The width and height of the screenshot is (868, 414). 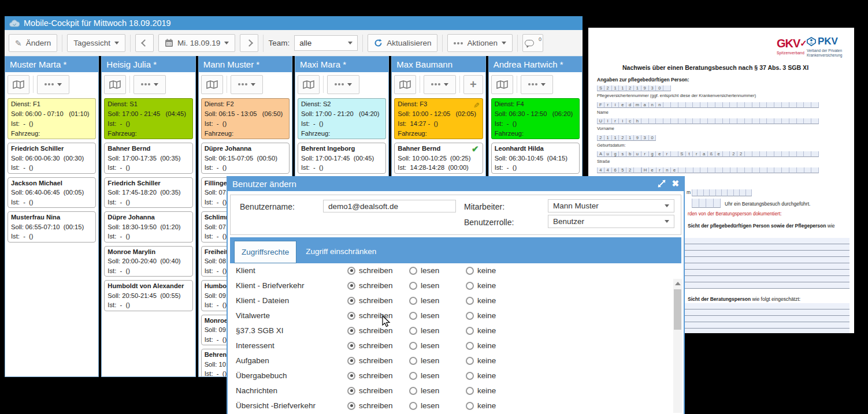 What do you see at coordinates (611, 206) in the screenshot?
I see `employee-select: Mann Muster` at bounding box center [611, 206].